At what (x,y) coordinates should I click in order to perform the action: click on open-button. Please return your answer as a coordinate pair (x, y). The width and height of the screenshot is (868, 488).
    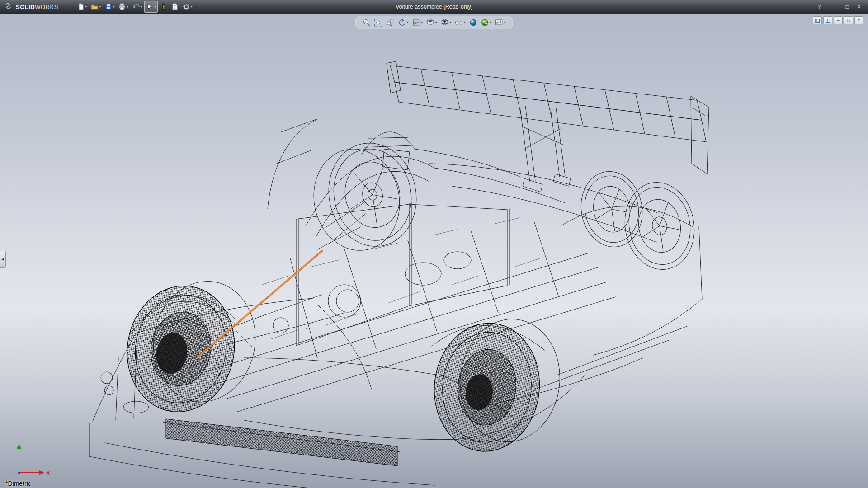
    Looking at the image, I should click on (96, 7).